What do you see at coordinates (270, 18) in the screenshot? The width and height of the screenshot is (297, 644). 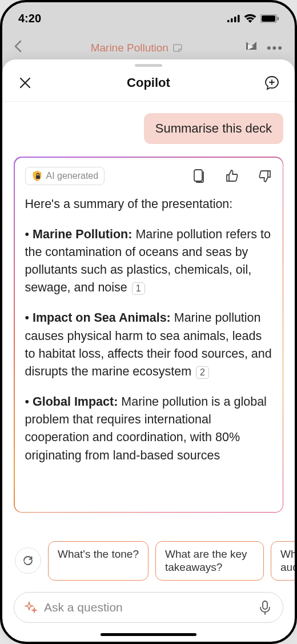 I see `battery-icon` at bounding box center [270, 18].